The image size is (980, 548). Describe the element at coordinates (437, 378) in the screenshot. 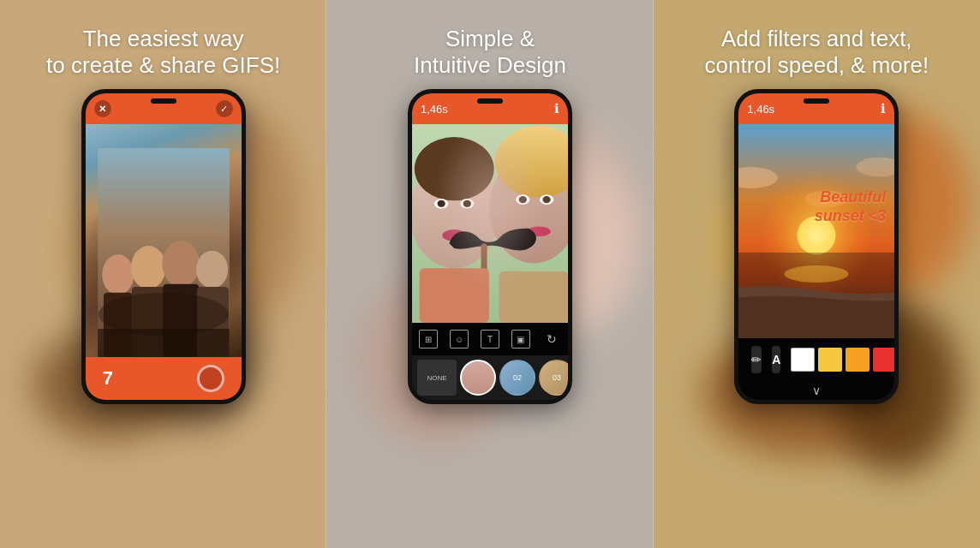

I see `filter-none: NONE` at that location.